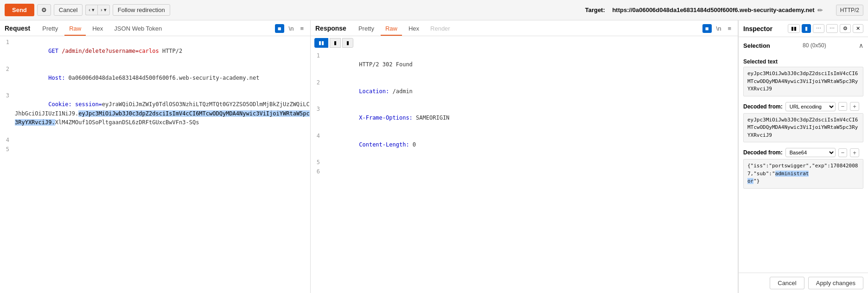 This screenshot has width=868, height=293. Describe the element at coordinates (849, 10) in the screenshot. I see `http-version: HTTP/2` at that location.